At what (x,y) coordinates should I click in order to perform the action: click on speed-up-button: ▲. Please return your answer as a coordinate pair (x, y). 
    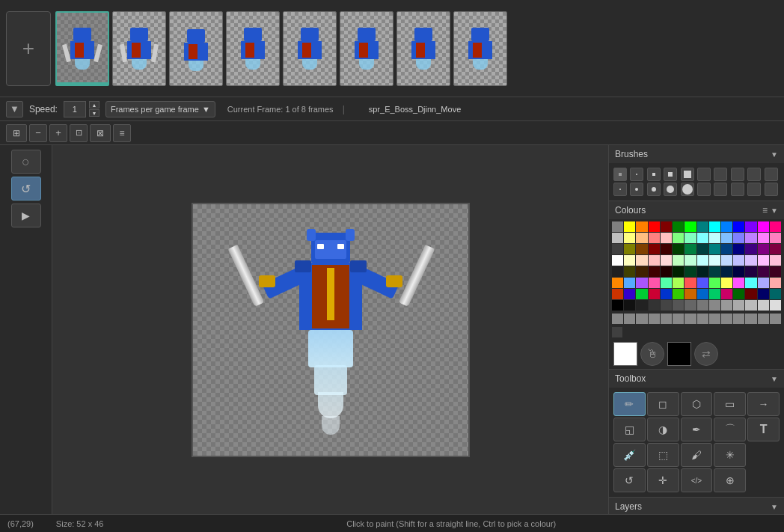
    Looking at the image, I should click on (94, 105).